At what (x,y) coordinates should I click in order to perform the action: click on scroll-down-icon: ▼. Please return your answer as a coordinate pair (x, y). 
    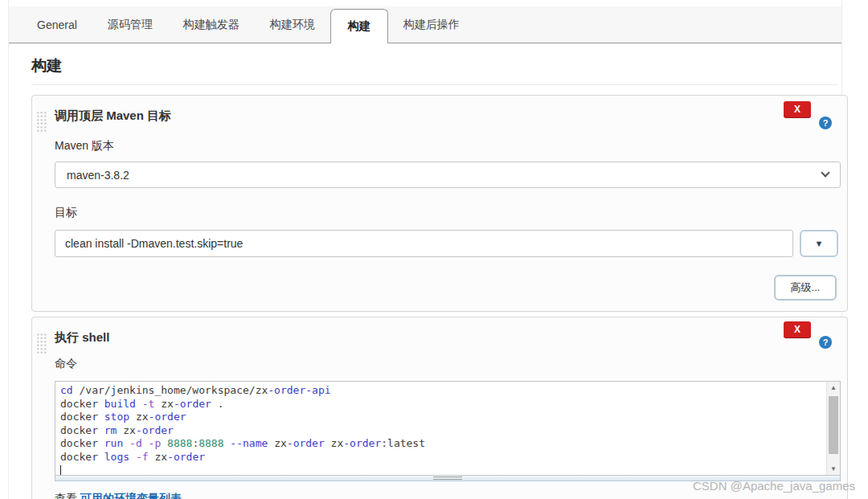
    Looking at the image, I should click on (833, 469).